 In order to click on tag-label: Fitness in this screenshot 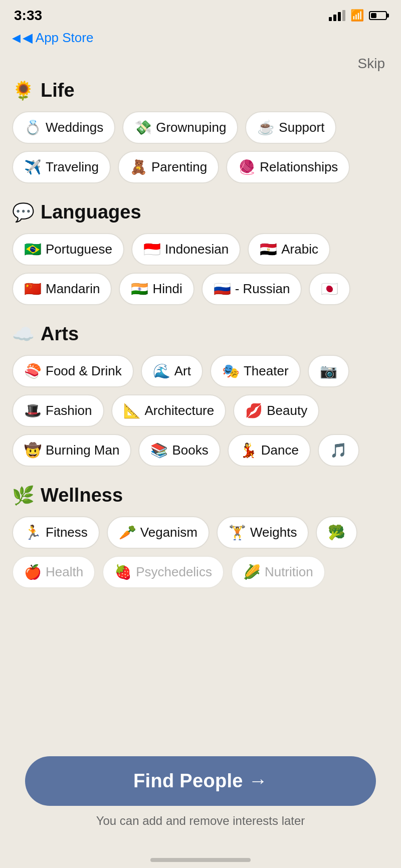, I will do `click(67, 532)`.